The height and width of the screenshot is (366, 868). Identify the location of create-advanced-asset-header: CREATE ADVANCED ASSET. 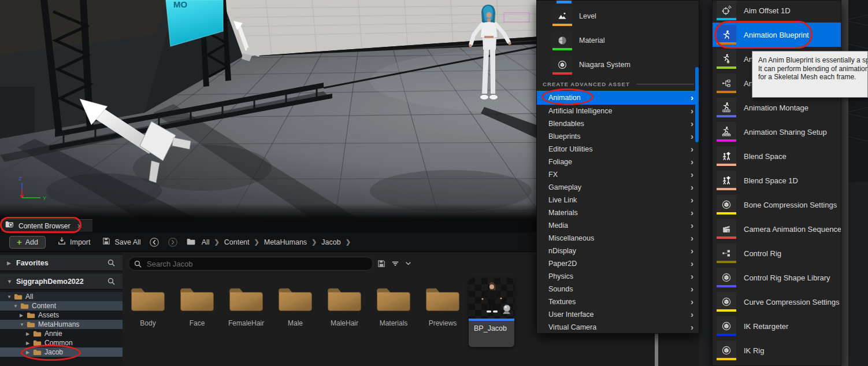
(618, 84).